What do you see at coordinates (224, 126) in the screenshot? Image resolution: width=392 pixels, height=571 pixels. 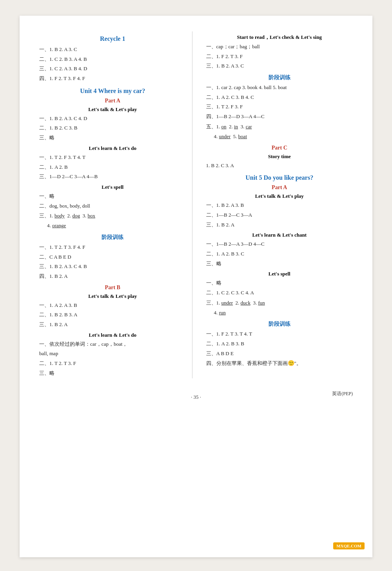 I see `wu-word-on: on` at bounding box center [224, 126].